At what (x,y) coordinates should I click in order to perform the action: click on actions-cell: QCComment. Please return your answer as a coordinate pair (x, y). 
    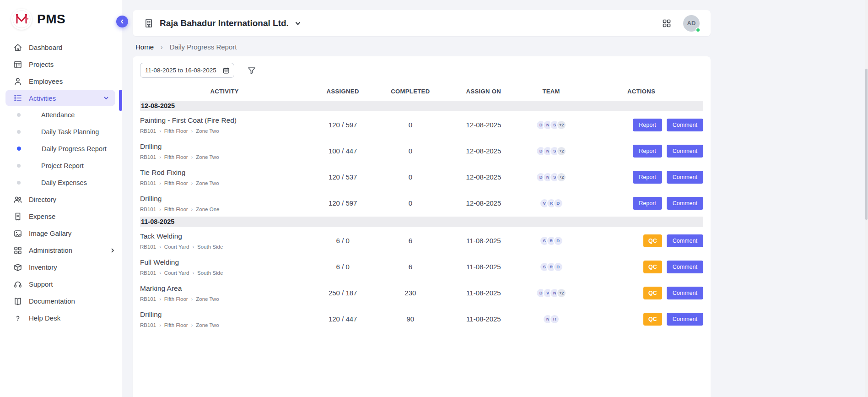
    Looking at the image, I should click on (642, 241).